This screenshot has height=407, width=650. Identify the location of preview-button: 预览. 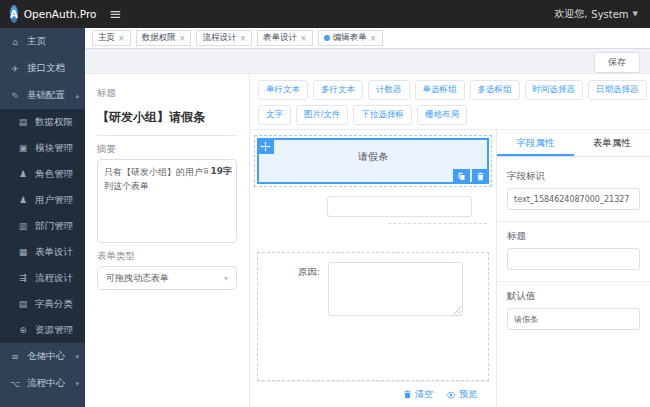
(462, 394).